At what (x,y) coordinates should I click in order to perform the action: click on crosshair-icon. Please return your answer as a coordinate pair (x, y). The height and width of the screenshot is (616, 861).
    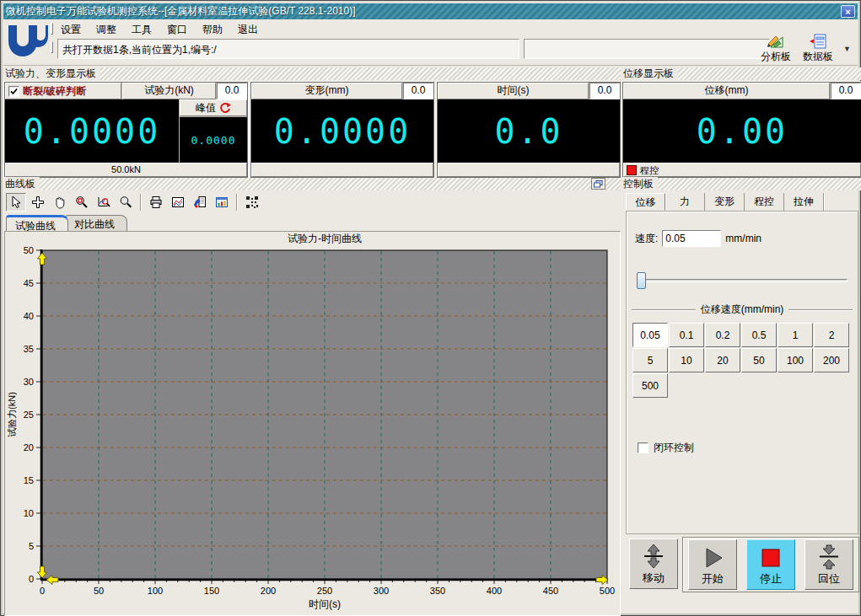
    Looking at the image, I should click on (38, 202).